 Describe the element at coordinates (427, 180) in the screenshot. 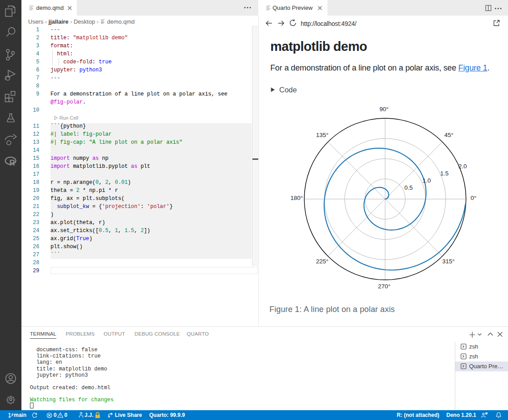

I see `svg-text: 1.0` at that location.